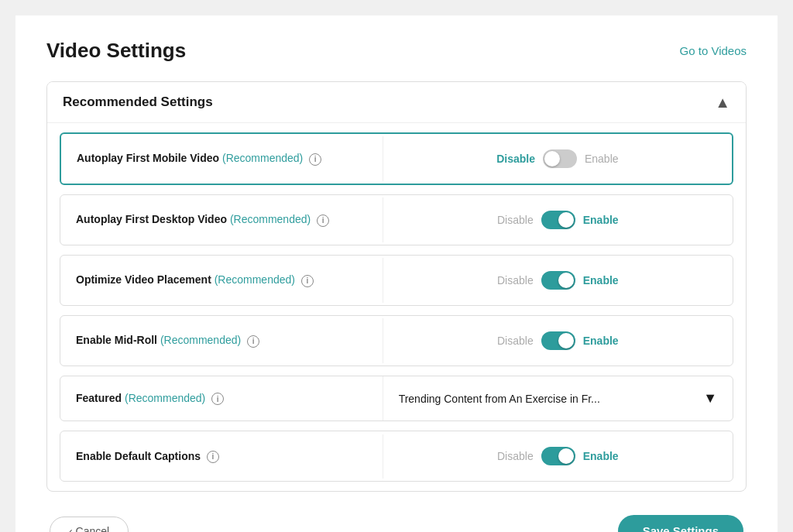 This screenshot has width=793, height=532. I want to click on autoplay-mobile-enable-label: Enable, so click(602, 159).